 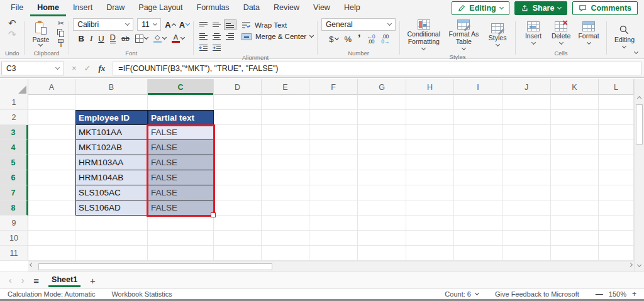 I want to click on borders-button, so click(x=142, y=39).